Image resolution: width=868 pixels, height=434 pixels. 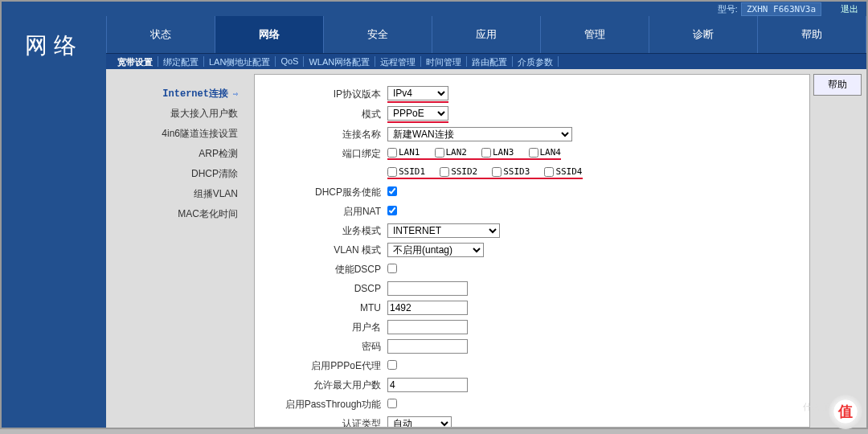 What do you see at coordinates (418, 113) in the screenshot?
I see `select-mode: PPPoE` at bounding box center [418, 113].